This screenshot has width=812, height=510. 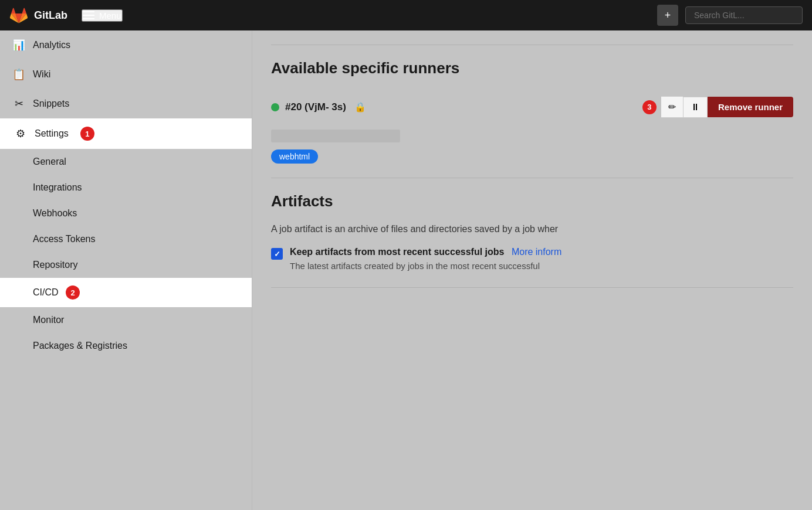 What do you see at coordinates (64, 239) in the screenshot?
I see `sub-item-label: Access Tokens` at bounding box center [64, 239].